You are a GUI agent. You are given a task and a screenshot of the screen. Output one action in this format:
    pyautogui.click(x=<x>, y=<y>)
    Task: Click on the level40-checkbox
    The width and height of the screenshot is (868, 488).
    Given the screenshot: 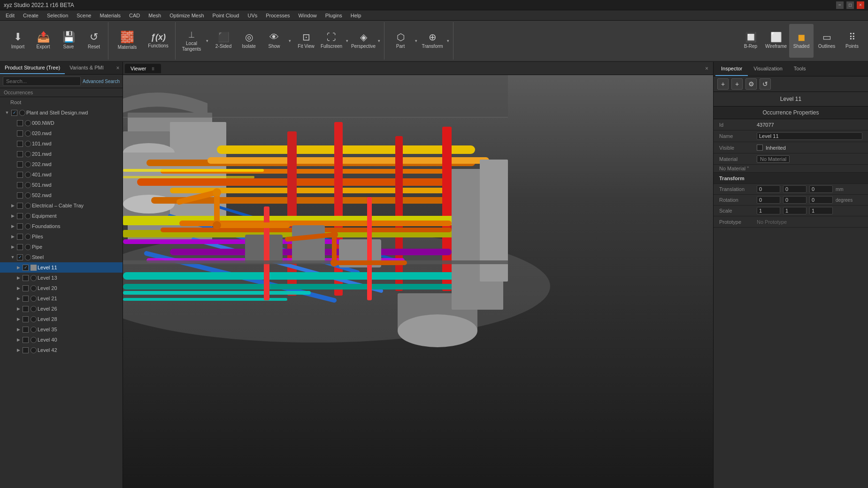 What is the action you would take?
    pyautogui.click(x=25, y=340)
    